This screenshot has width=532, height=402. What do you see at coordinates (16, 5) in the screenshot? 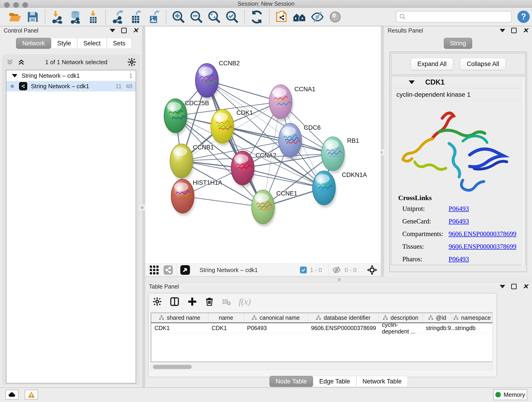
I see `minimize-window-button` at bounding box center [16, 5].